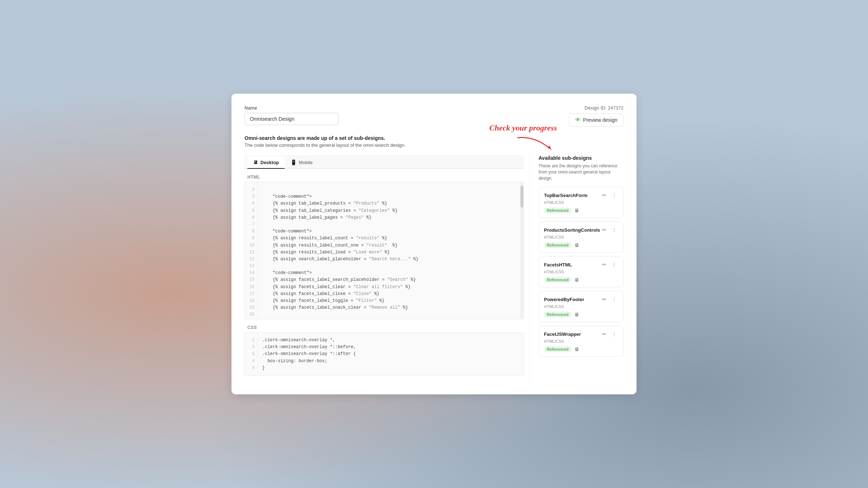 This screenshot has width=868, height=488. Describe the element at coordinates (564, 299) in the screenshot. I see `sub-design-name: PoweredByFooter` at that location.